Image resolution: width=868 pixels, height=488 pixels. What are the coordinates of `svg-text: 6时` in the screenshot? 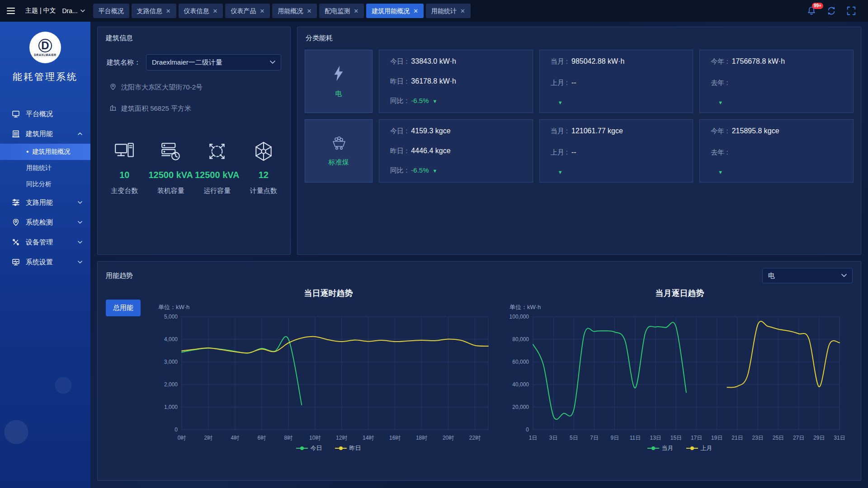 It's located at (262, 438).